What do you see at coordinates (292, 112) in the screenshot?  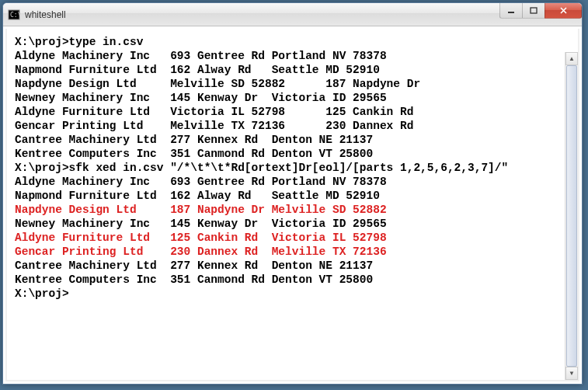 I see `output-line: Aldyne Furniture Ltd Victoria IL 52798 1…` at bounding box center [292, 112].